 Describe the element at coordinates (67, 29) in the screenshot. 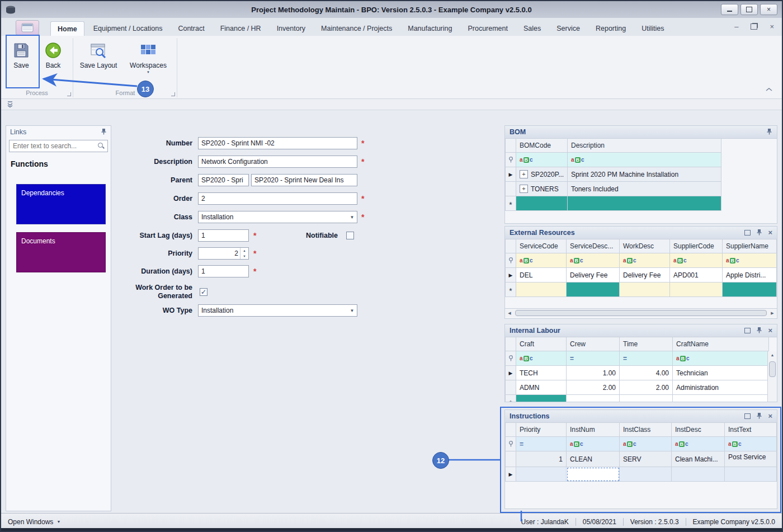

I see `tab-home: Home` at that location.